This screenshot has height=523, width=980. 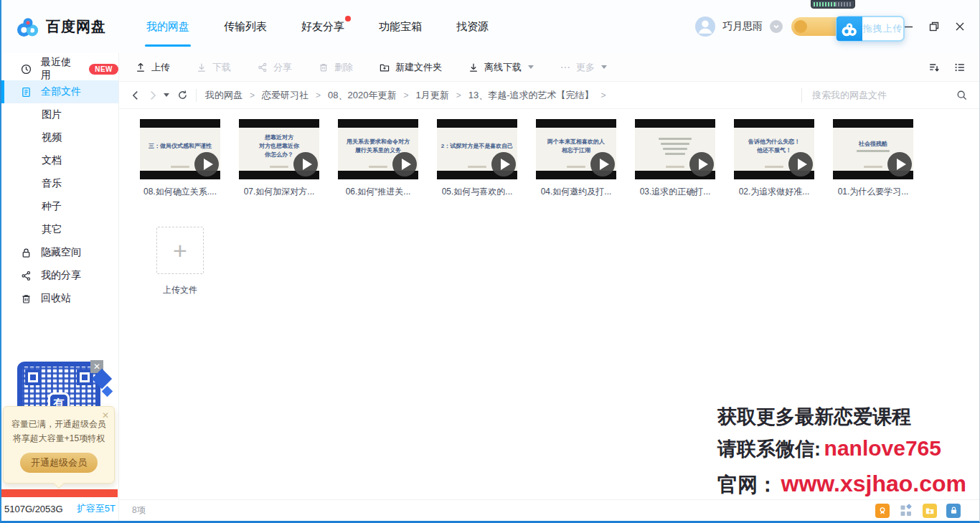 What do you see at coordinates (906, 511) in the screenshot?
I see `mini-apps-grid-icon` at bounding box center [906, 511].